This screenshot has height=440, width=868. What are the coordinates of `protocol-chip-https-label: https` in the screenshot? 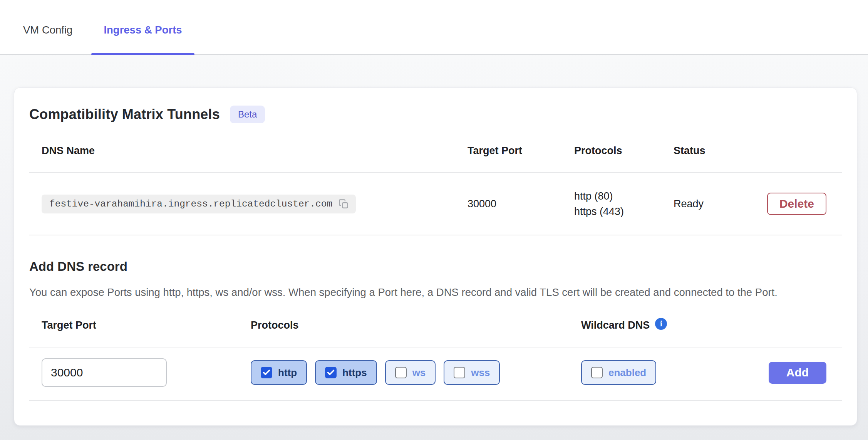 It's located at (355, 373).